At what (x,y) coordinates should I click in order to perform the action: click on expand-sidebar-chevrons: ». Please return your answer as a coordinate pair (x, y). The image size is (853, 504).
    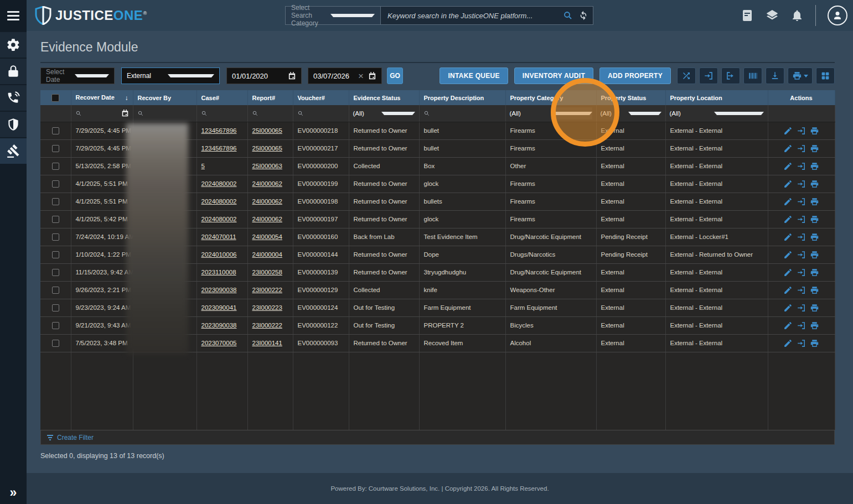
    Looking at the image, I should click on (13, 492).